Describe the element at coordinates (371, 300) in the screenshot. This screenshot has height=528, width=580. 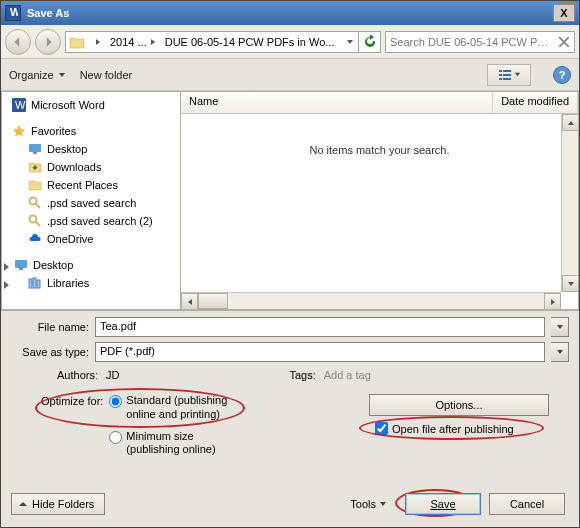
I see `horizontal-scrollbar` at that location.